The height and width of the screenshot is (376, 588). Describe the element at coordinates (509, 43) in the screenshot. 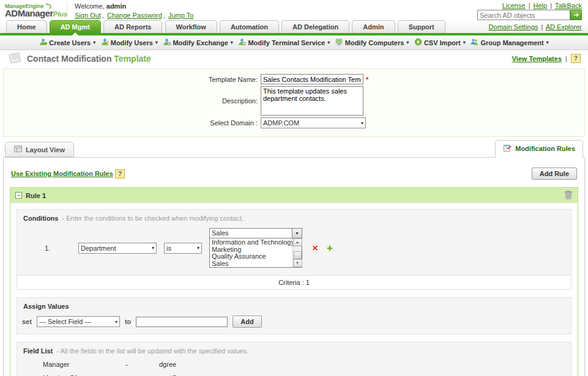

I see `toolbar-group-management: Group Management▾` at that location.